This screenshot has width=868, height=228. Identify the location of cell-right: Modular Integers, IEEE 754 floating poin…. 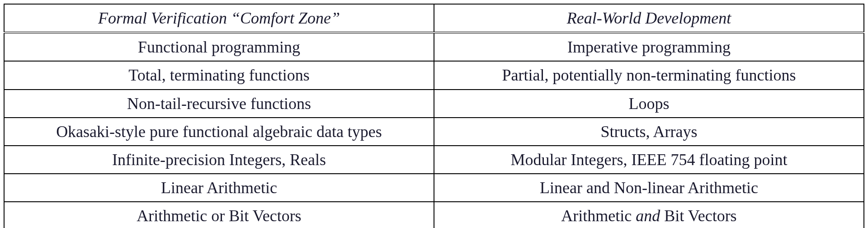
(649, 160).